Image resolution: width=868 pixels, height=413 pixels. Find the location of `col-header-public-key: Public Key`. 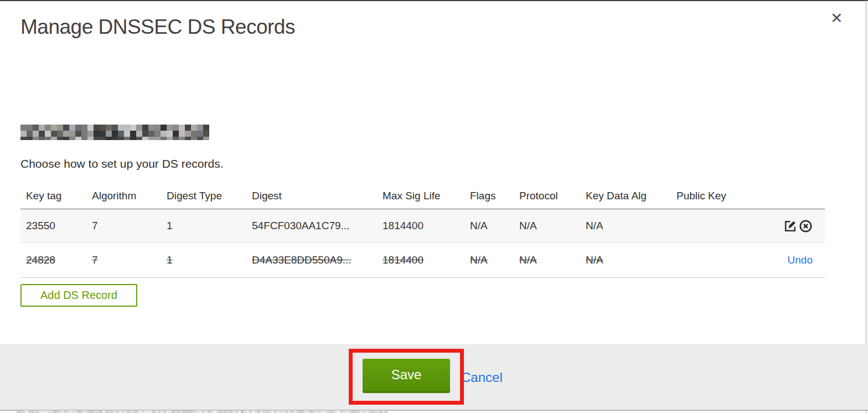

col-header-public-key: Public Key is located at coordinates (715, 196).